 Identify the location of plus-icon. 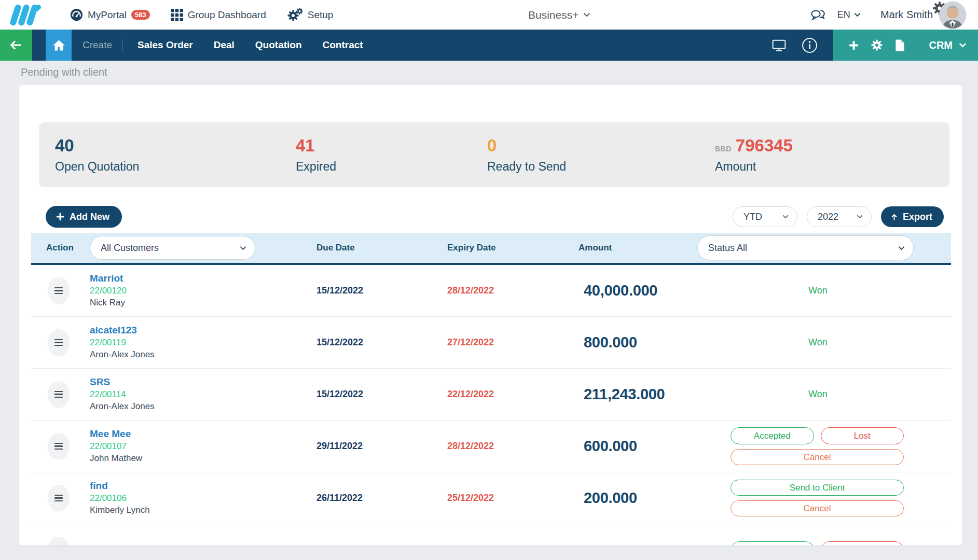
(60, 217).